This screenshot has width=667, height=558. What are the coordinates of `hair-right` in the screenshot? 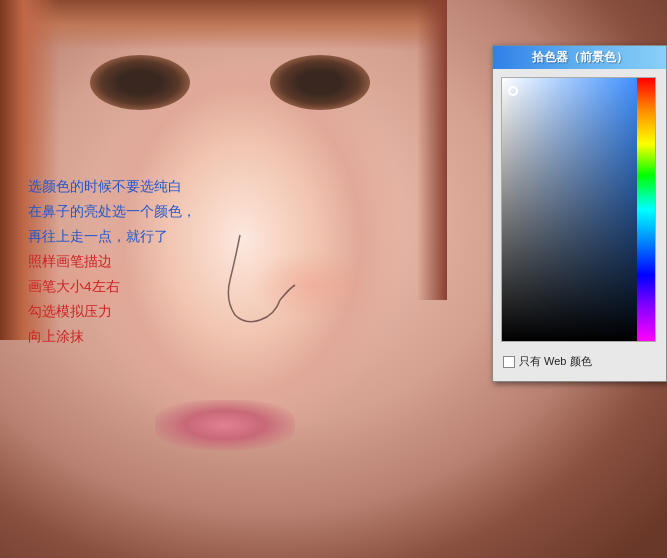 It's located at (432, 150).